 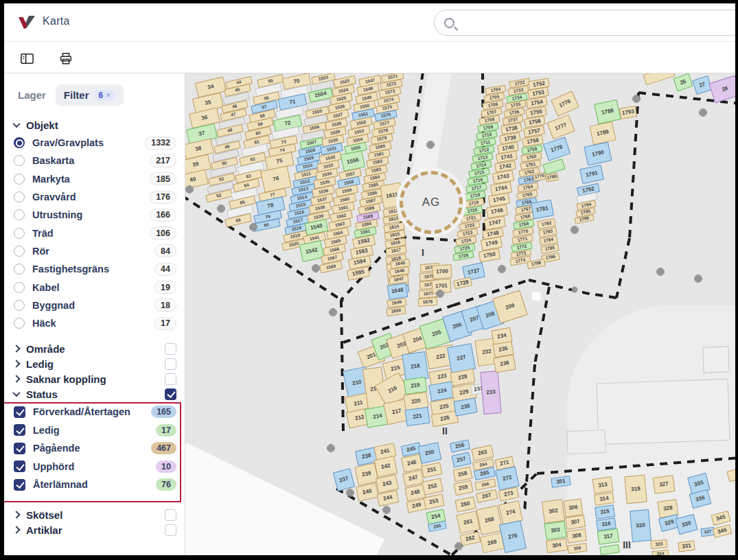 I want to click on map-plot-1781: 1781, so click(x=542, y=210).